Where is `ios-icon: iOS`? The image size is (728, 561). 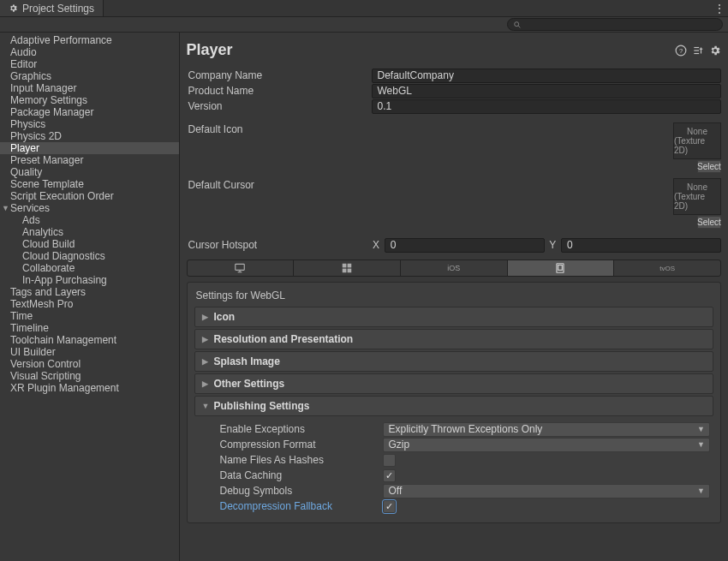 ios-icon: iOS is located at coordinates (454, 268).